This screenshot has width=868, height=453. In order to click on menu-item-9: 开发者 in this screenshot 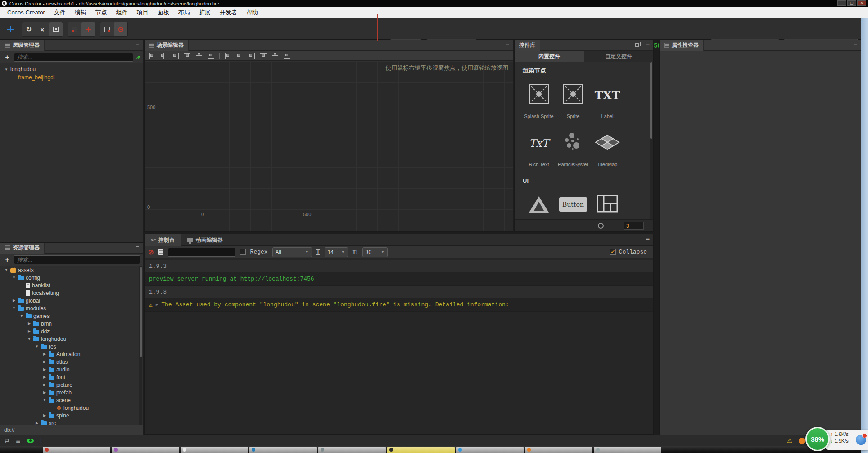, I will do `click(229, 13)`.